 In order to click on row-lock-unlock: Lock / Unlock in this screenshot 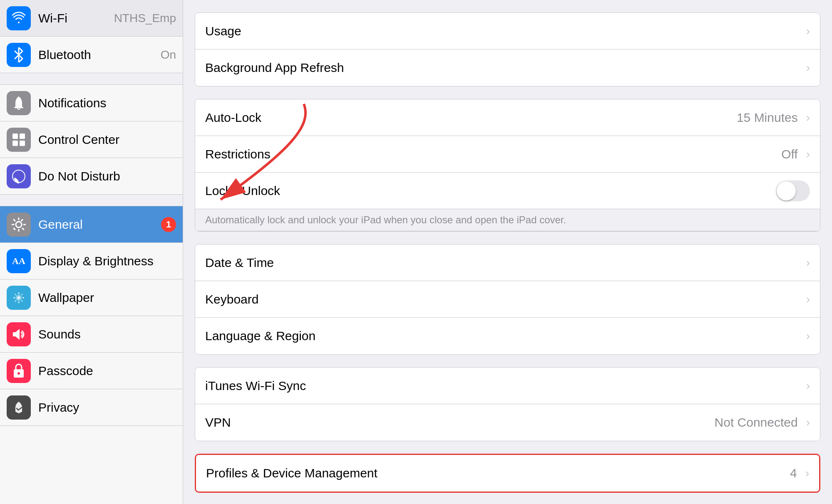, I will do `click(508, 191)`.